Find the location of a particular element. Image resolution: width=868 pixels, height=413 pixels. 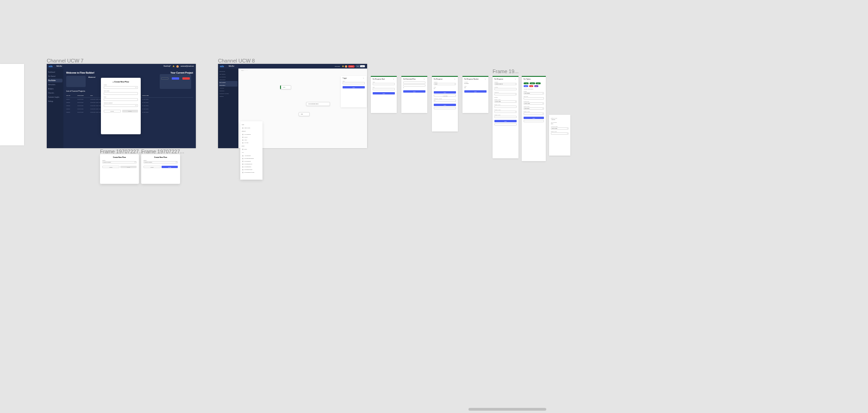

side-panel-4: For Response Random✎ Content Text Box Ti… is located at coordinates (475, 94).